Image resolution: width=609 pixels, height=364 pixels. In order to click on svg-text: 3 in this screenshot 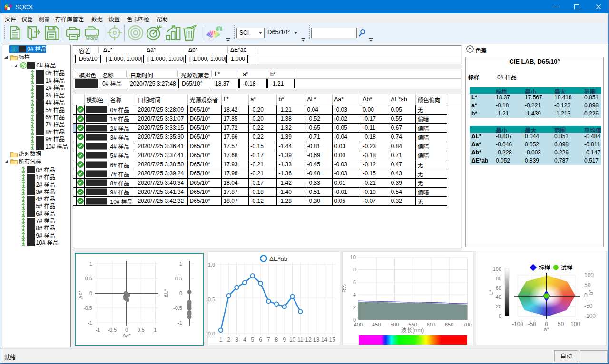, I will do `click(237, 340)`.